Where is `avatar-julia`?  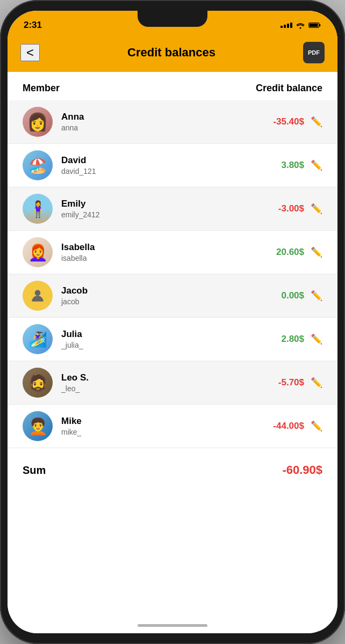 avatar-julia is located at coordinates (38, 339).